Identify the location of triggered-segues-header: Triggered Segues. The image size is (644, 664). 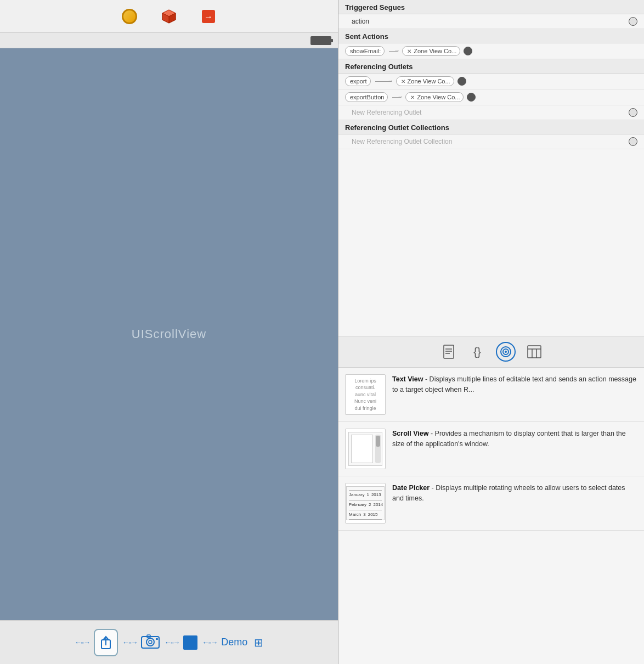
(492, 7).